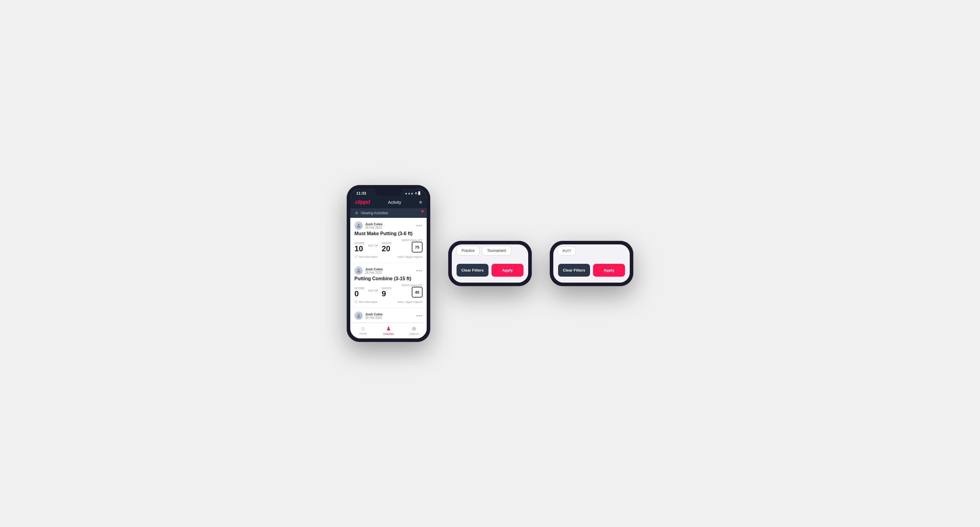  What do you see at coordinates (496, 251) in the screenshot?
I see `tournament-btn-2: Tournament` at bounding box center [496, 251].